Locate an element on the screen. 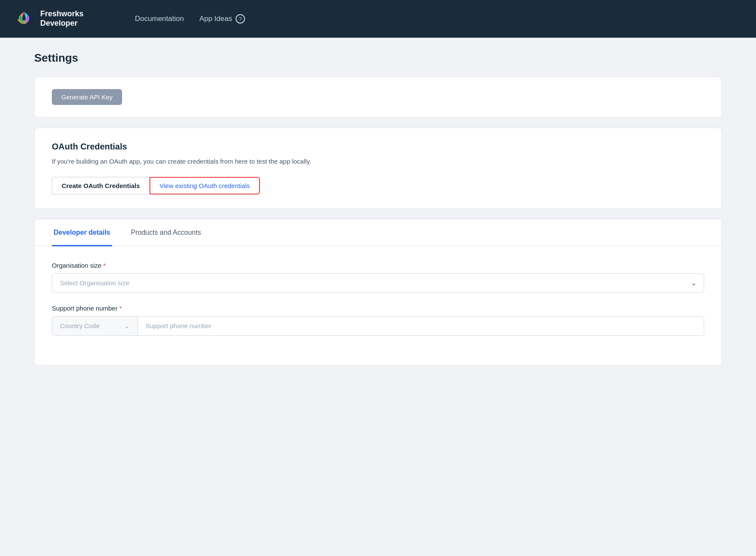  oauth-buttons-row: Create OAuth Credentials View existing O… is located at coordinates (378, 186).